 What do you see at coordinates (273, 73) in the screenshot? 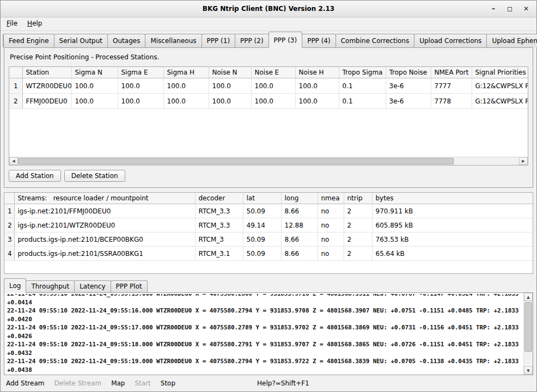
I see `station-column-header-noise-e: Noise E` at bounding box center [273, 73].